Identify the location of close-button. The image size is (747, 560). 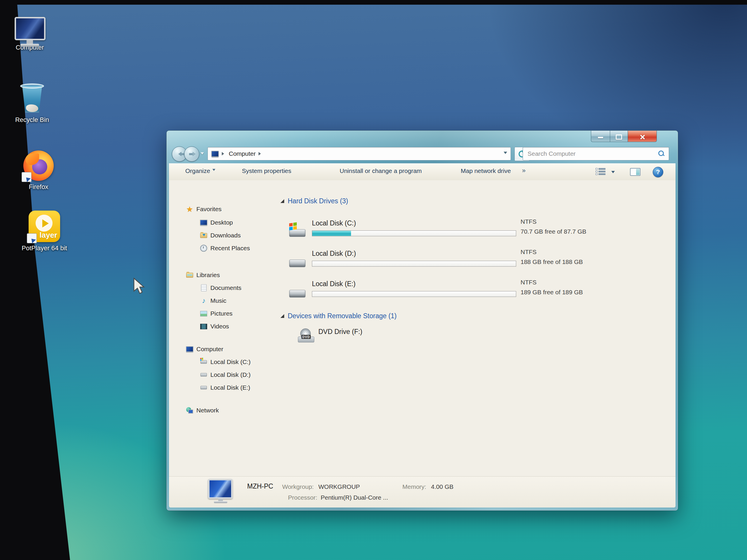
(642, 136).